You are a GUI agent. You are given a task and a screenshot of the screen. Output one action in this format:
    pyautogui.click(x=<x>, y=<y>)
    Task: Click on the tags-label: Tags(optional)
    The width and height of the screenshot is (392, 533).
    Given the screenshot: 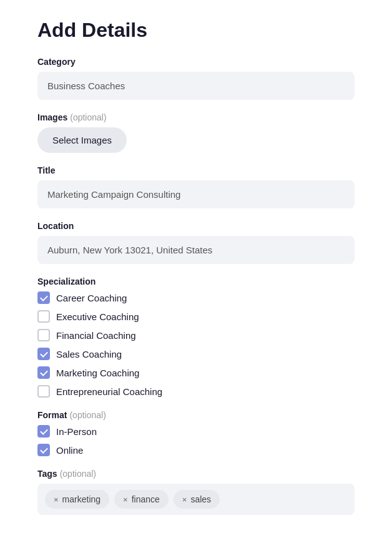 What is the action you would take?
    pyautogui.click(x=196, y=474)
    